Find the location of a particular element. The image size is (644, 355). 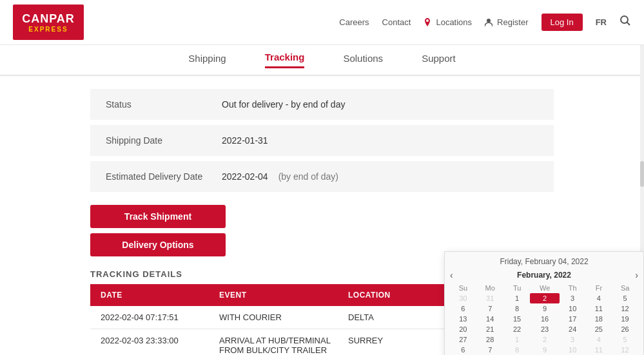

cal-day: 30 is located at coordinates (463, 298).